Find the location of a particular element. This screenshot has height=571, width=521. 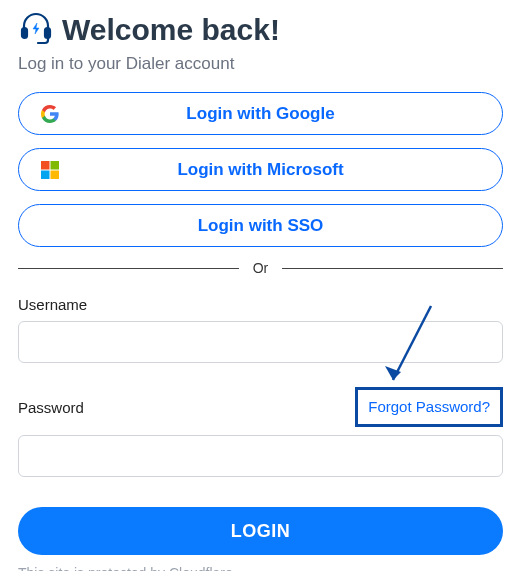

microsoft-icon is located at coordinates (50, 170).